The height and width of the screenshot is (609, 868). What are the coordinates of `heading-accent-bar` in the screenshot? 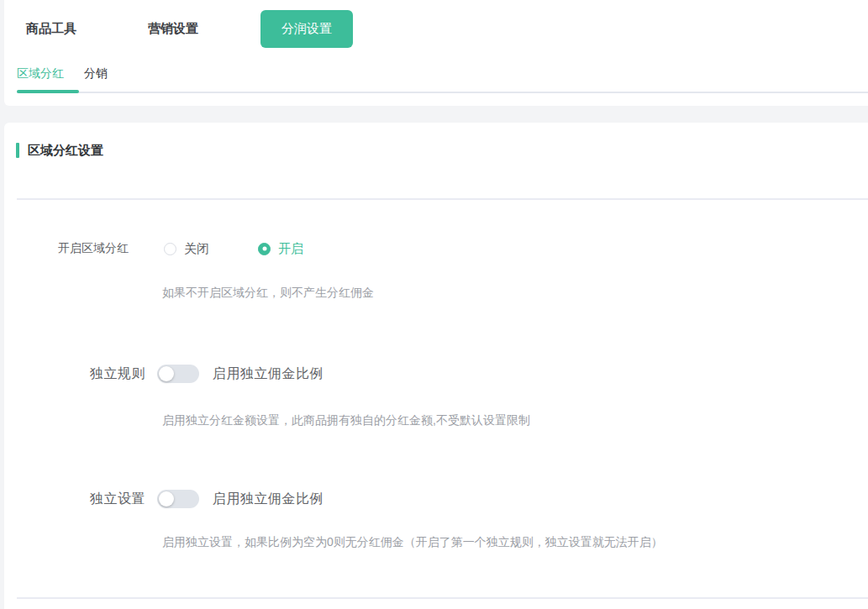 It's located at (18, 150).